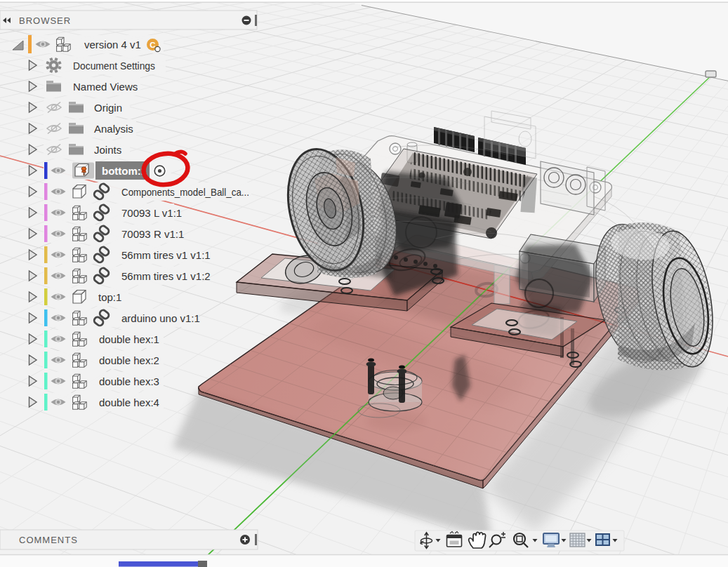 This screenshot has height=567, width=728. What do you see at coordinates (166, 276) in the screenshot?
I see `svg-text: 56mm tires v1 v1:2` at bounding box center [166, 276].